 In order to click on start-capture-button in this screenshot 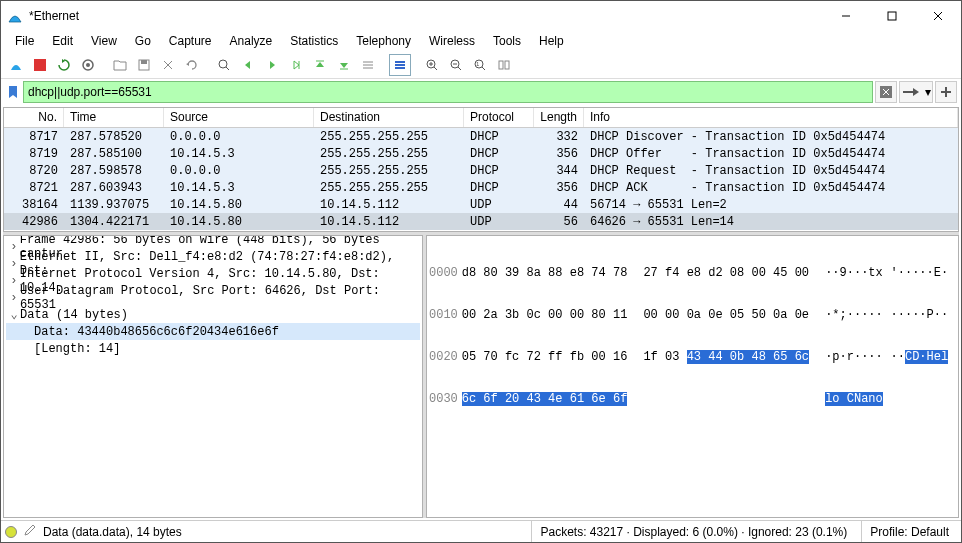, I will do `click(16, 65)`.